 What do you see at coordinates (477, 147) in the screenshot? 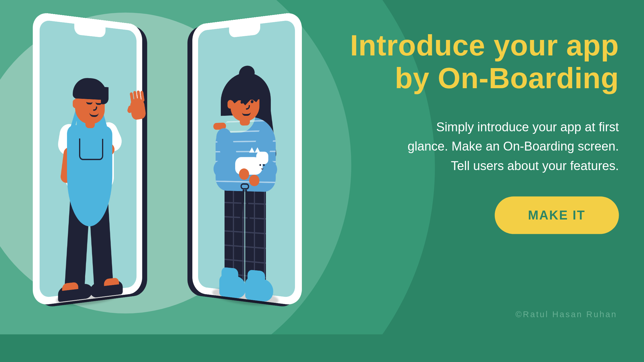
I see `subheadline: Simply introduce your app at first glanc…` at bounding box center [477, 147].